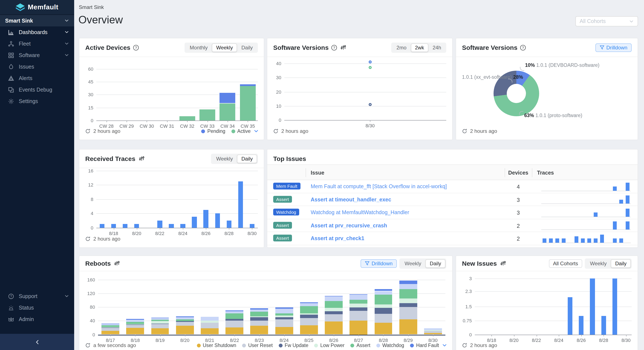 Image resolution: width=644 pixels, height=350 pixels. I want to click on donut-label: 10% 1.0.1 (DEVBOARD-software), so click(562, 65).